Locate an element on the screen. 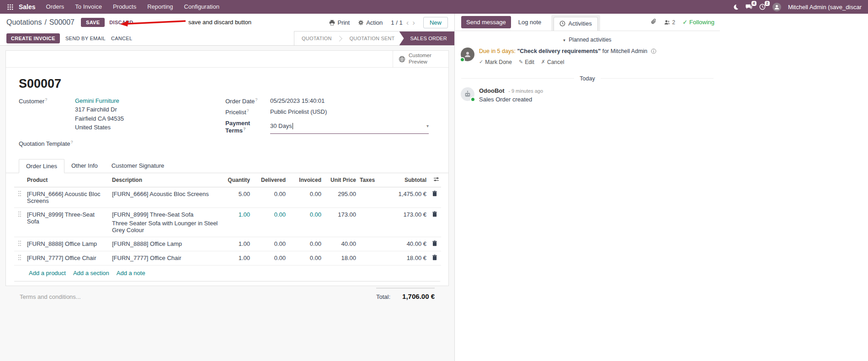 Image resolution: width=868 pixels, height=361 pixels. apps-grid-icon is located at coordinates (10, 7).